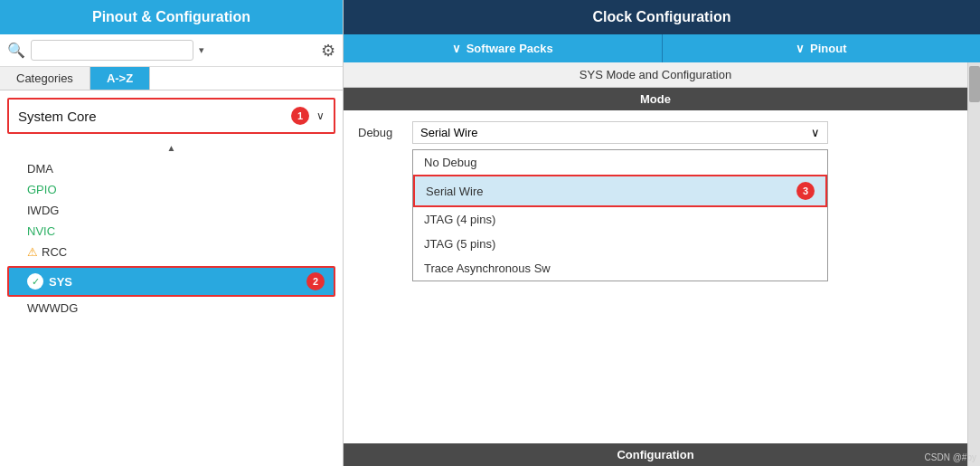  Describe the element at coordinates (316, 281) in the screenshot. I see `sys-badge: 2` at that location.